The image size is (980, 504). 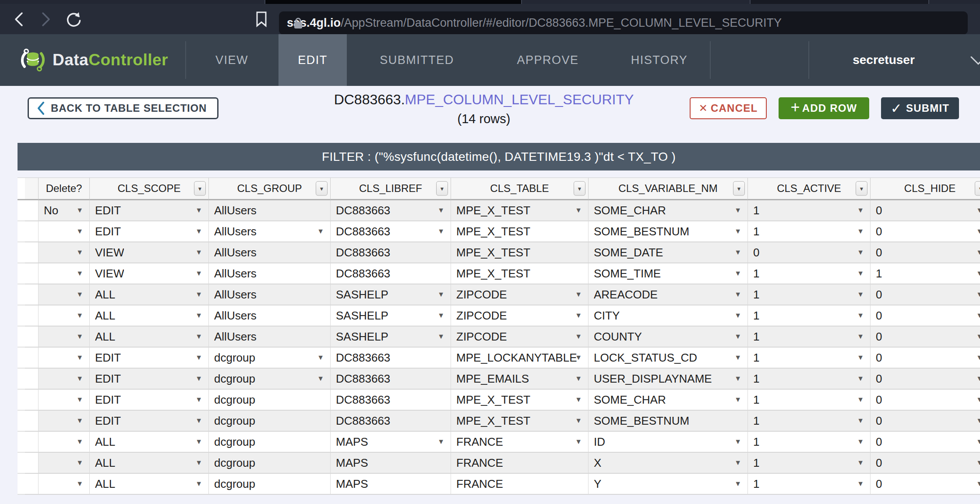 I want to click on table-cell: DC883663▼, so click(x=391, y=232).